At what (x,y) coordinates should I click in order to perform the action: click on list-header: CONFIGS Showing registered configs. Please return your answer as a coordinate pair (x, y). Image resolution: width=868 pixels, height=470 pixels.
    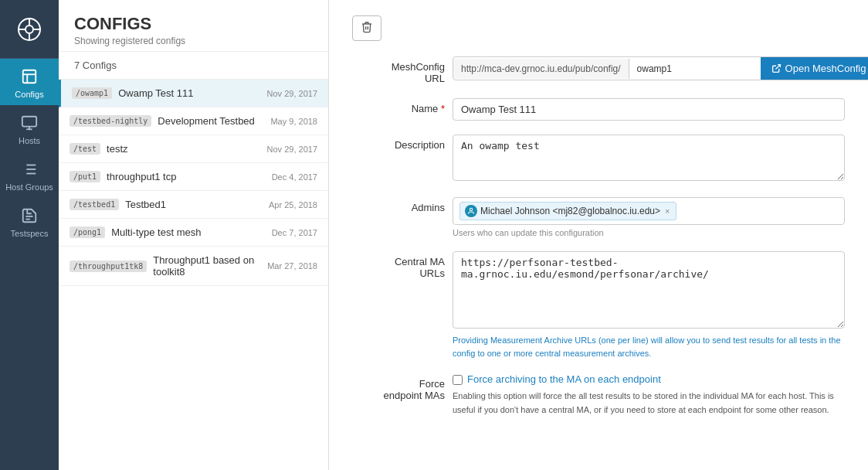
    Looking at the image, I should click on (193, 26).